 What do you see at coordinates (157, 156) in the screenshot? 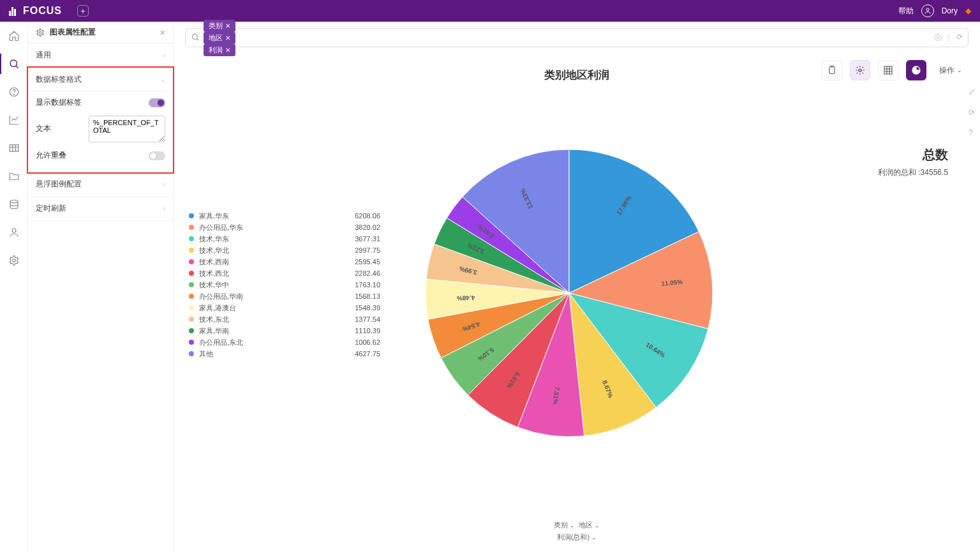
I see `allow-overlap-toggle` at bounding box center [157, 156].